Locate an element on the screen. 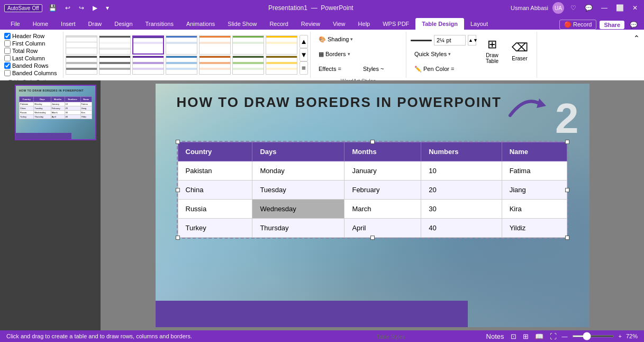 This screenshot has height=342, width=644. redo-button: ↪ is located at coordinates (81, 8).